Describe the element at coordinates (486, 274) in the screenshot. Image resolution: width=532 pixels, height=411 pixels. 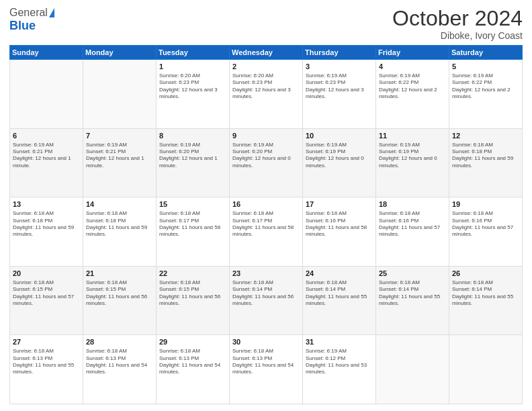
I see `day-number: 26` at that location.